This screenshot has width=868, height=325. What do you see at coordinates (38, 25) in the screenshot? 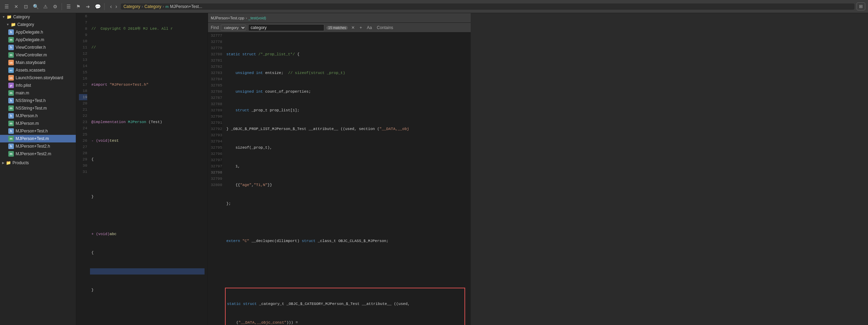
I see `sidebar-category-group: ▼ 📁 Category` at bounding box center [38, 25].